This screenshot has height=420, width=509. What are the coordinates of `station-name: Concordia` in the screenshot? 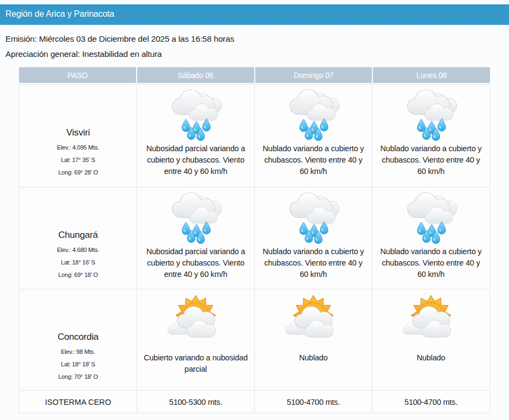 It's located at (78, 337).